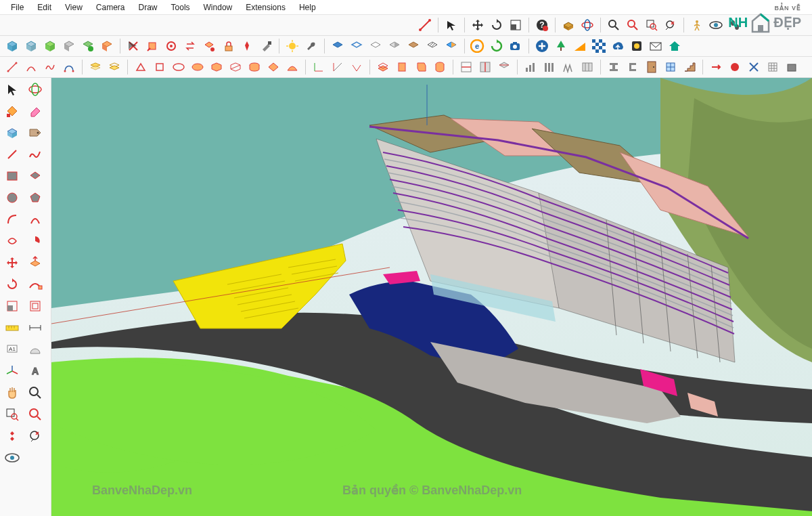 This screenshot has height=516, width=812. What do you see at coordinates (773, 67) in the screenshot?
I see `t3-grid-icon` at bounding box center [773, 67].